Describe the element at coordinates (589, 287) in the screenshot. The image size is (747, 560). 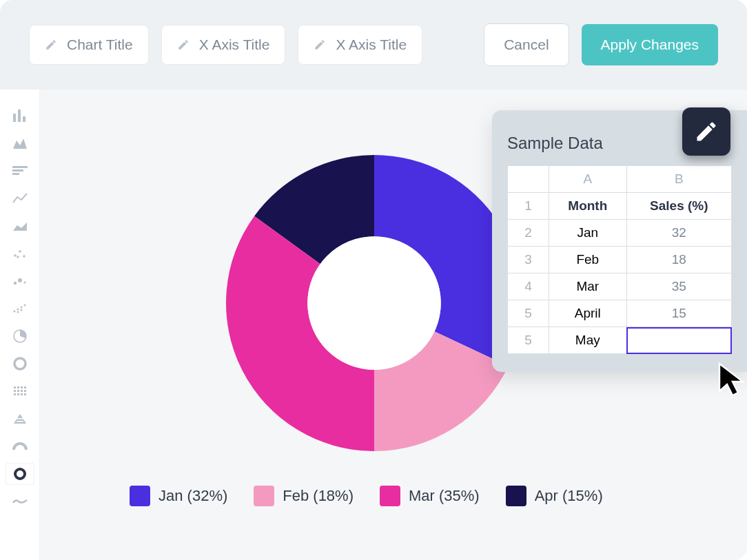
I see `cell-a: Mar` at that location.